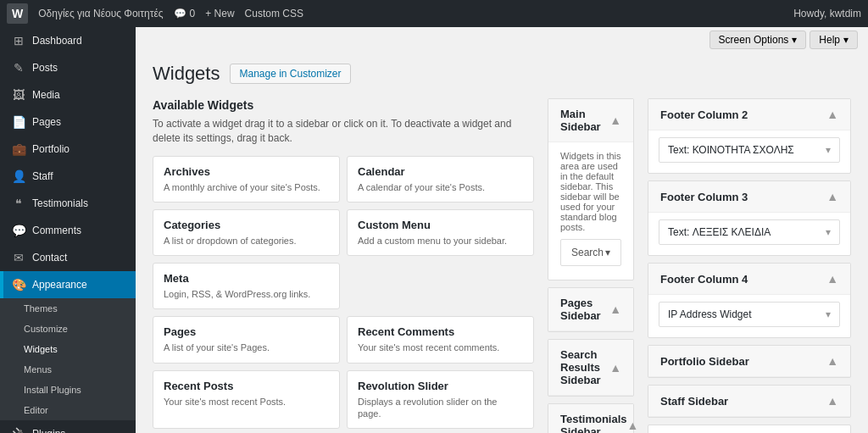 This screenshot has width=868, height=433. I want to click on submenu-install-plugins: Install Plugins, so click(68, 390).